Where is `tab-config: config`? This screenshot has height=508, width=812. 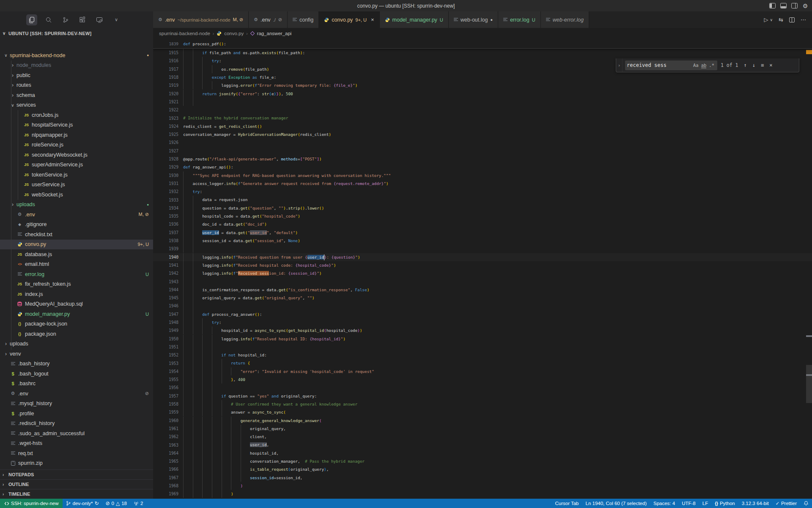
tab-config: config is located at coordinates (303, 19).